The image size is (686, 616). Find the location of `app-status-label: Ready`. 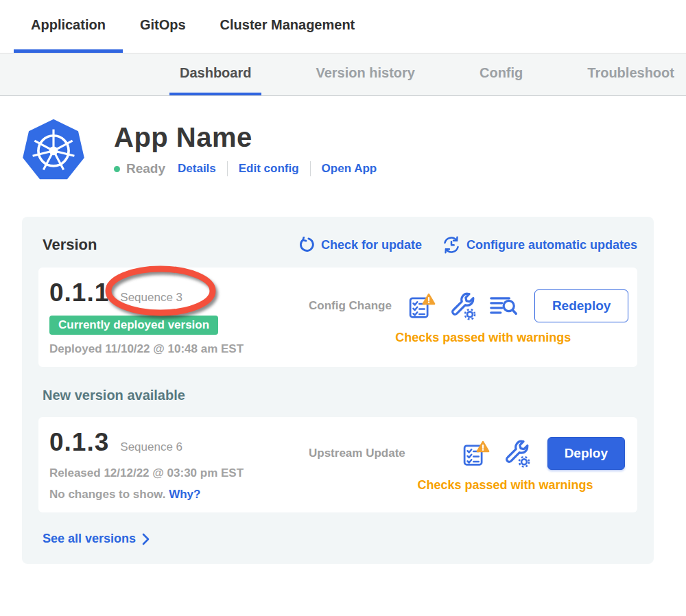

app-status-label: Ready is located at coordinates (145, 169).